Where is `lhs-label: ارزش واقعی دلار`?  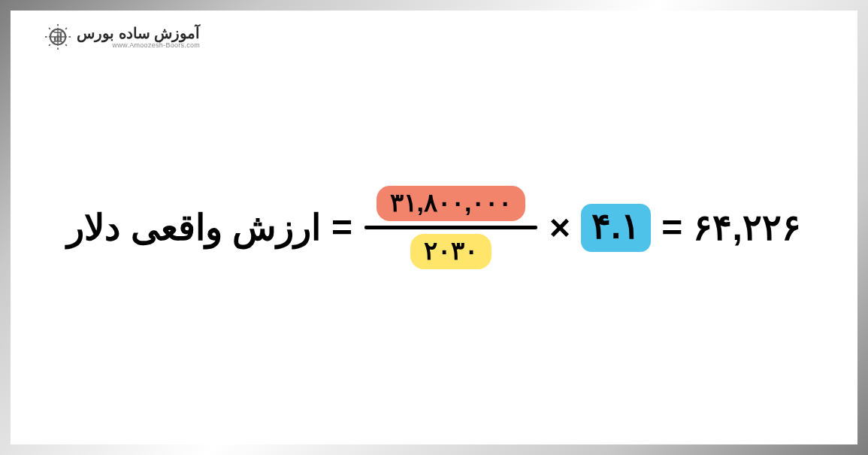 lhs-label: ارزش واقعی دلار is located at coordinates (194, 228).